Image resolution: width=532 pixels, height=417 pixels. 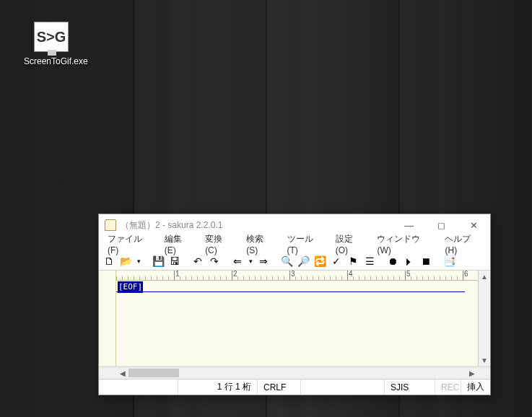 What do you see at coordinates (297, 276) in the screenshot?
I see `column-ruler: 123456` at bounding box center [297, 276].